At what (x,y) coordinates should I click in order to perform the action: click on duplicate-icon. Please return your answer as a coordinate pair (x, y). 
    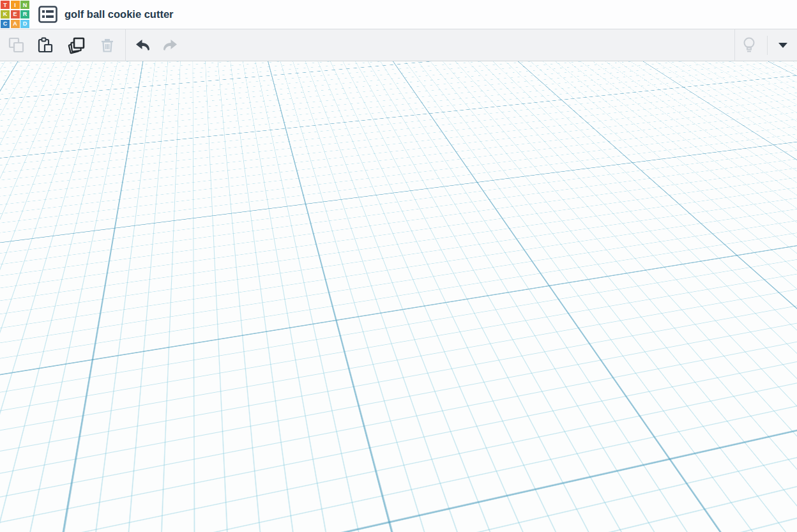
    Looking at the image, I should click on (77, 45).